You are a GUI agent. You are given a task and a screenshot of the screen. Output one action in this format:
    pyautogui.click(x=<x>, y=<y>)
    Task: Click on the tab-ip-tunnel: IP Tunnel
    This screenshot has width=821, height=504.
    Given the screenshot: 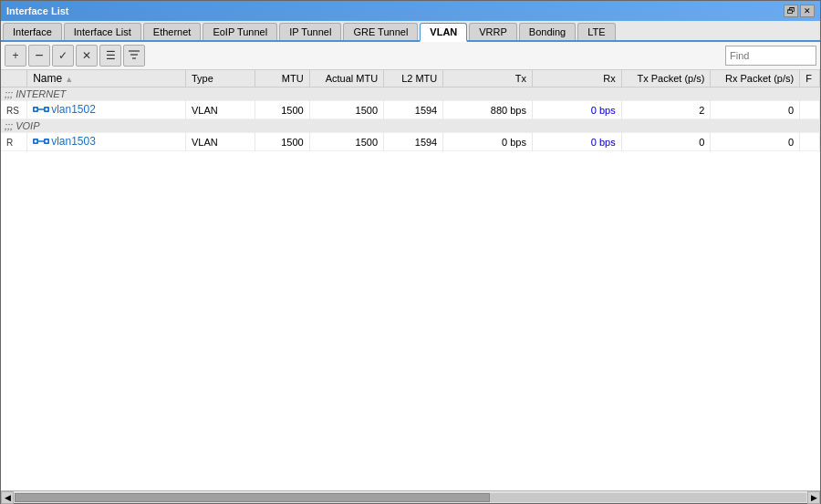 What is the action you would take?
    pyautogui.click(x=310, y=31)
    